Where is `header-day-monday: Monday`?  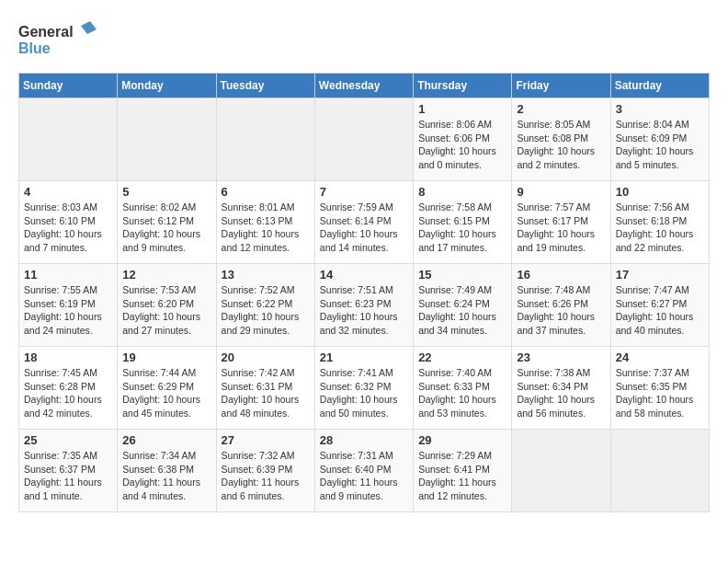 header-day-monday: Monday is located at coordinates (167, 86).